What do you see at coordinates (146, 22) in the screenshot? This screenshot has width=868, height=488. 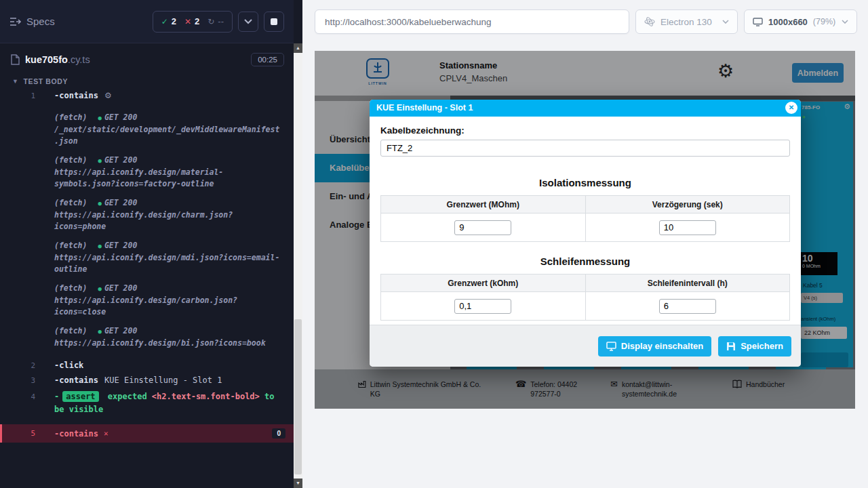 I see `reporter-header: Specs ✓2 ✕2 ↻--` at bounding box center [146, 22].